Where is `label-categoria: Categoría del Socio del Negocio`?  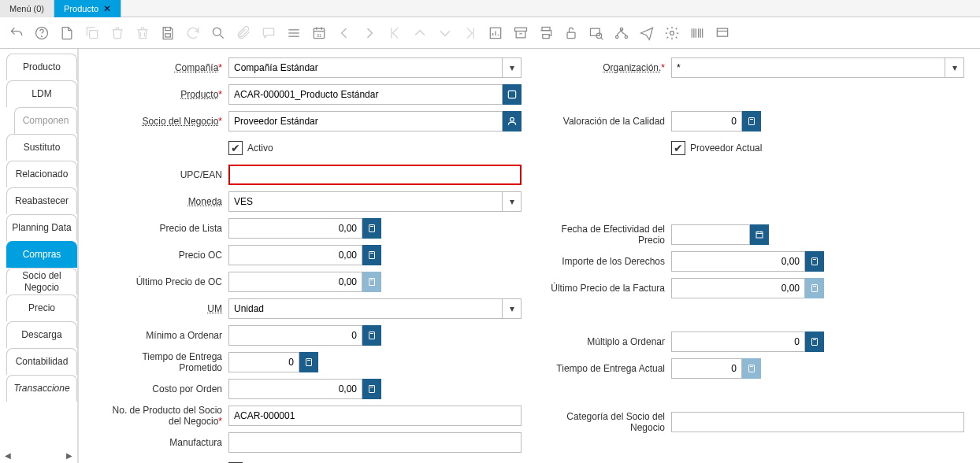
label-categoria: Categoría del Socio del Negocio is located at coordinates (608, 422).